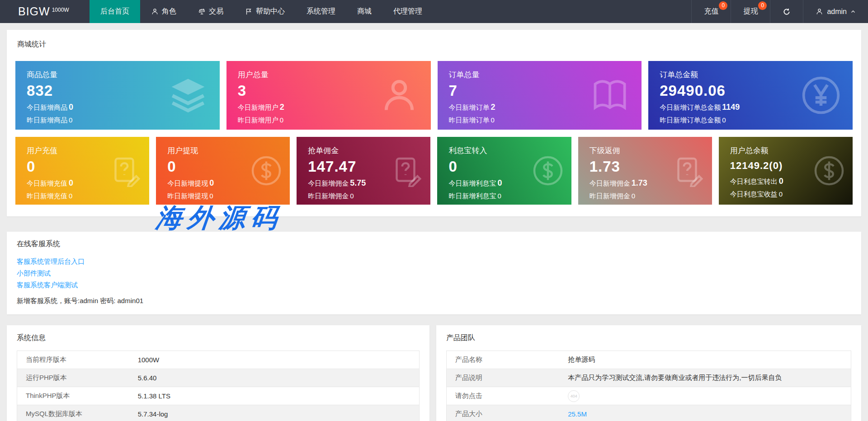  What do you see at coordinates (787, 12) in the screenshot?
I see `refresh-icon` at bounding box center [787, 12].